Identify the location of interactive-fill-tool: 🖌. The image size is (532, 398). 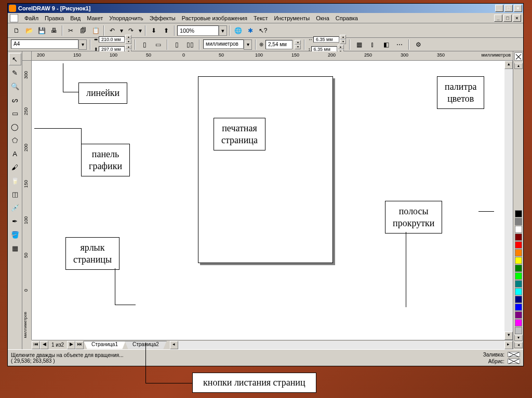
(15, 167).